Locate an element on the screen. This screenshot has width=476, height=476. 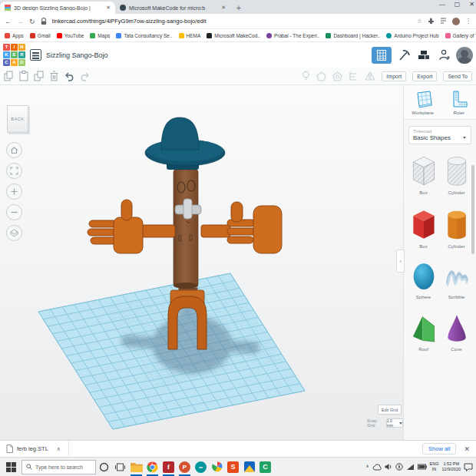
panel-collapse-handle: › is located at coordinates (401, 261).